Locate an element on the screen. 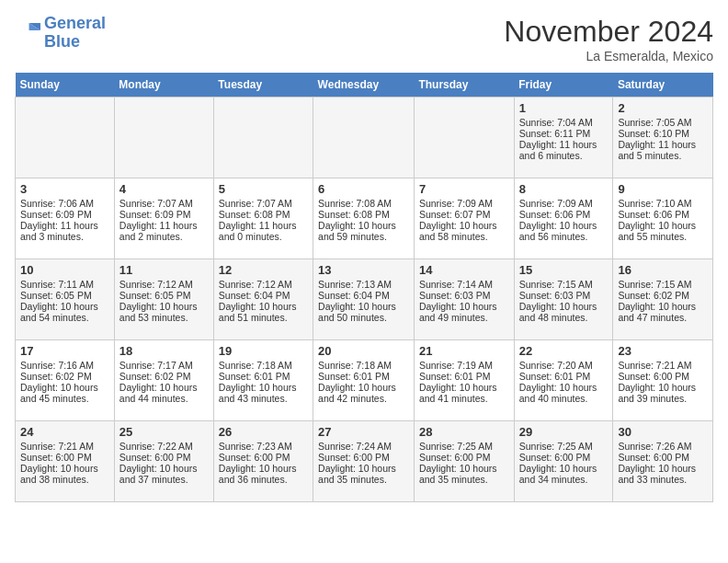 This screenshot has height=563, width=728. week-row-1: 1Sunrise: 7:04 AMSunset: 6:11 PMDaylight… is located at coordinates (364, 138).